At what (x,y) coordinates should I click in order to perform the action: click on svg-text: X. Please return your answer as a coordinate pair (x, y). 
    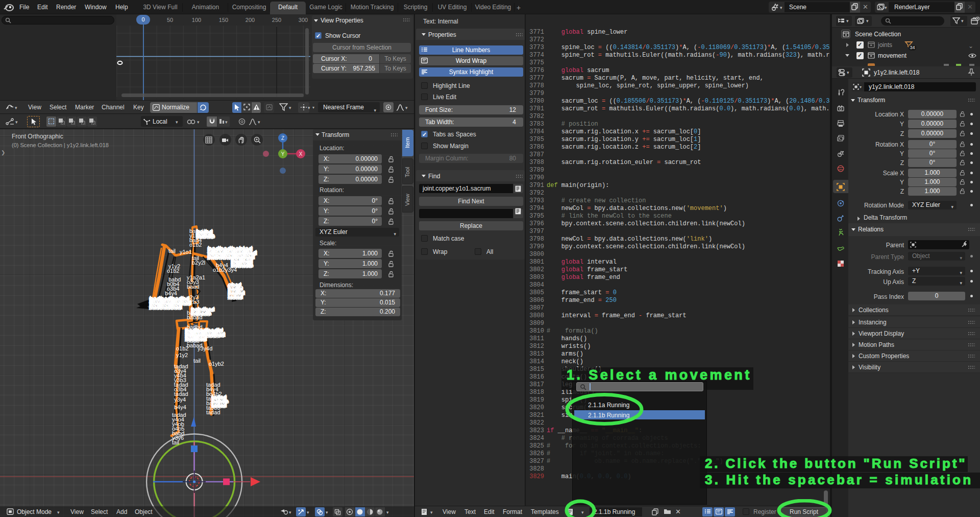
    Looking at the image, I should click on (301, 154).